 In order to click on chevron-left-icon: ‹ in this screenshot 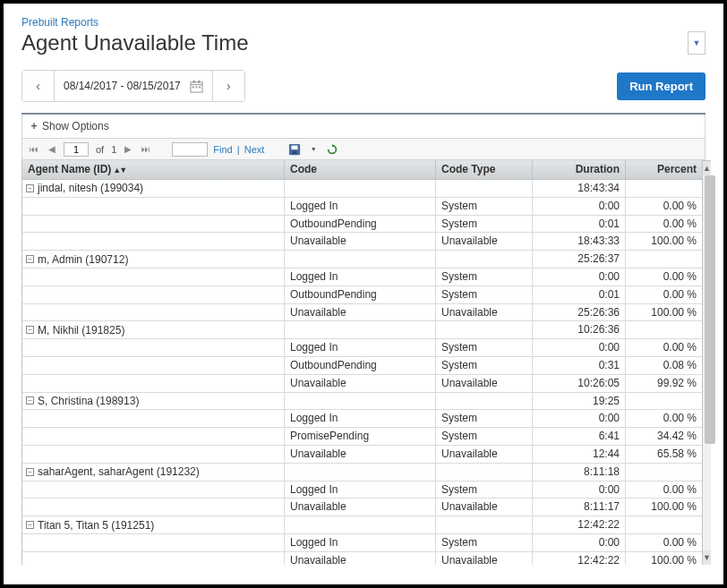, I will do `click(38, 86)`.